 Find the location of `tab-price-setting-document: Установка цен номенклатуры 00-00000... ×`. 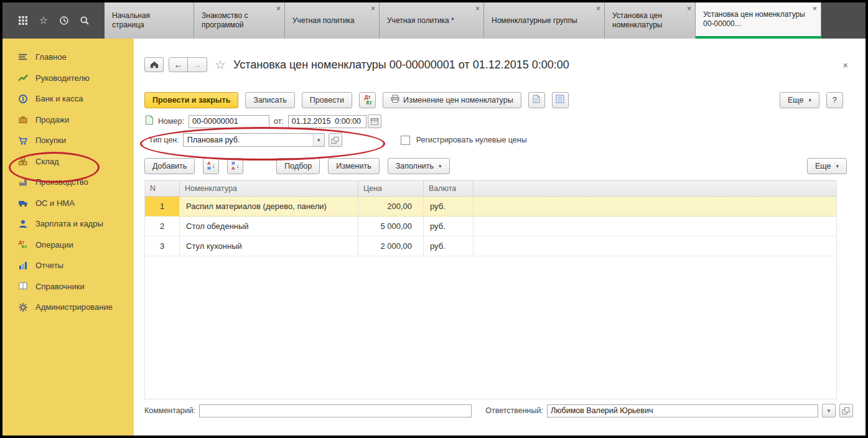

tab-price-setting-document: Установка цен номенклатуры 00-00000... × is located at coordinates (758, 21).